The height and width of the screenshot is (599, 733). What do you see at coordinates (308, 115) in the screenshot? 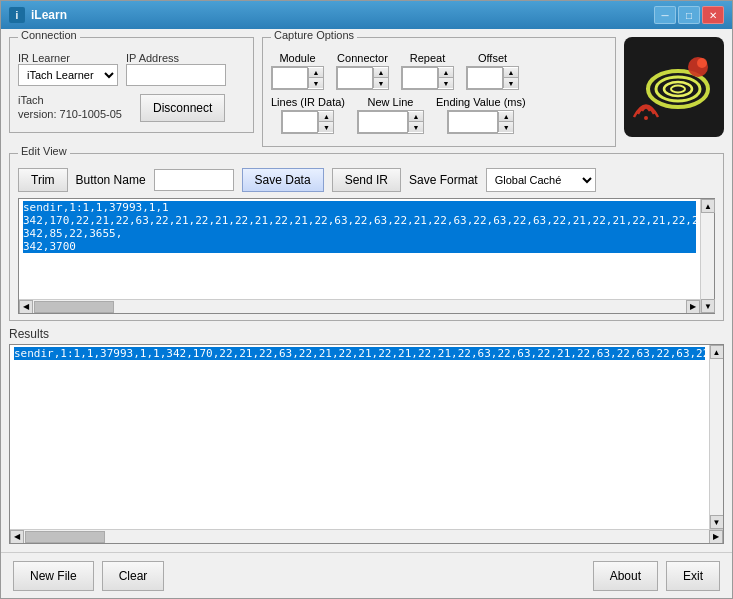
I see `lines-group: Lines (IR Data) 3 ▲ ▼` at bounding box center [308, 115].